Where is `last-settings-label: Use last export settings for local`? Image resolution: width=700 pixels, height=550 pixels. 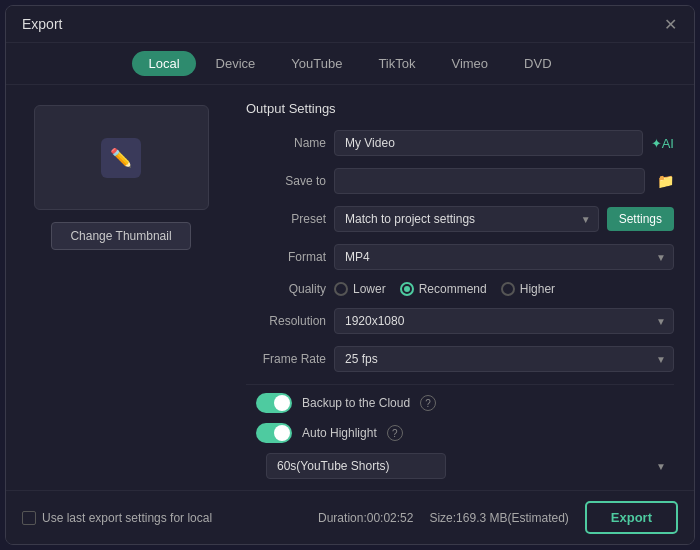
last-settings-label: Use last export settings for local is located at coordinates (127, 518).